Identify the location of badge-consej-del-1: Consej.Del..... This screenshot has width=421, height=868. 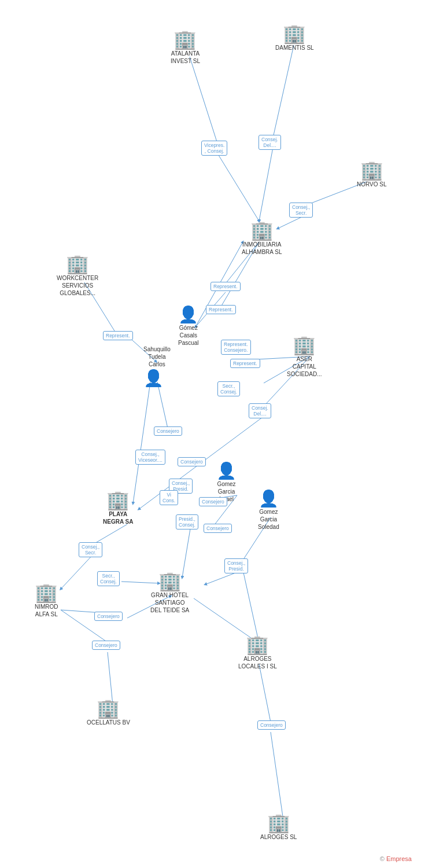
(269, 142).